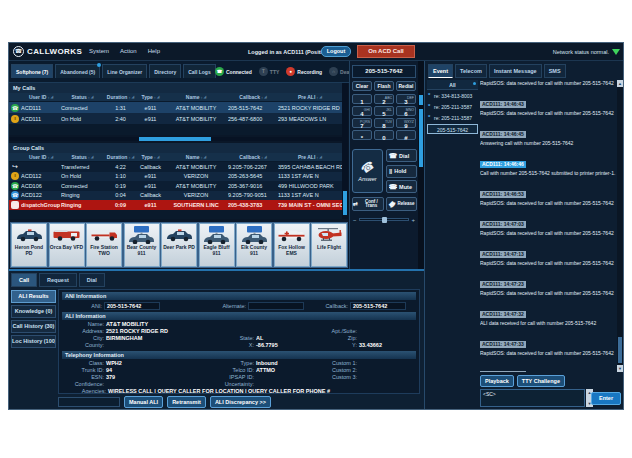 The height and width of the screenshot is (458, 632). What do you see at coordinates (104, 245) in the screenshot?
I see `speed-dial-fire-station-two: Fire Station TWO` at bounding box center [104, 245].